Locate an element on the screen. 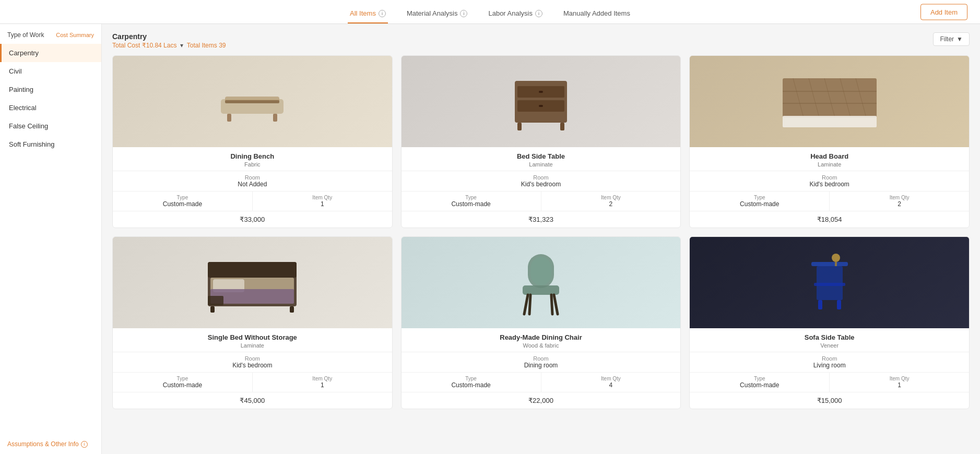 The width and height of the screenshot is (980, 454). tab-manually-added: Manually Added Items is located at coordinates (597, 15).